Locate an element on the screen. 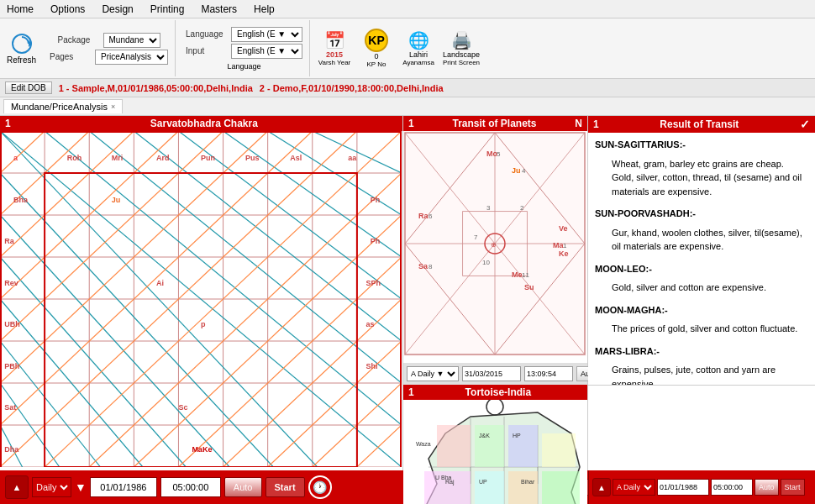  landscape-btn: 🖨️ Landscape Print Screen is located at coordinates (461, 49).